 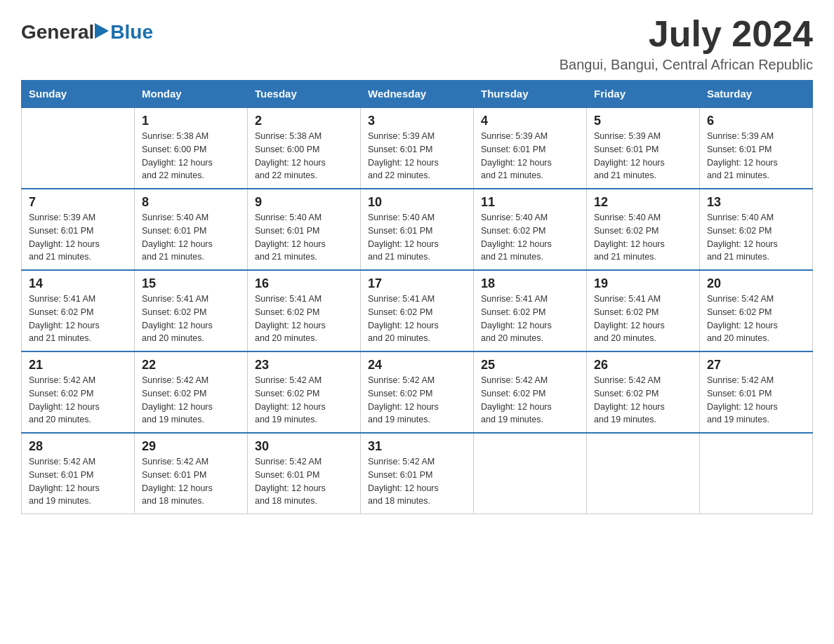 What do you see at coordinates (756, 121) in the screenshot?
I see `day-number: 6` at bounding box center [756, 121].